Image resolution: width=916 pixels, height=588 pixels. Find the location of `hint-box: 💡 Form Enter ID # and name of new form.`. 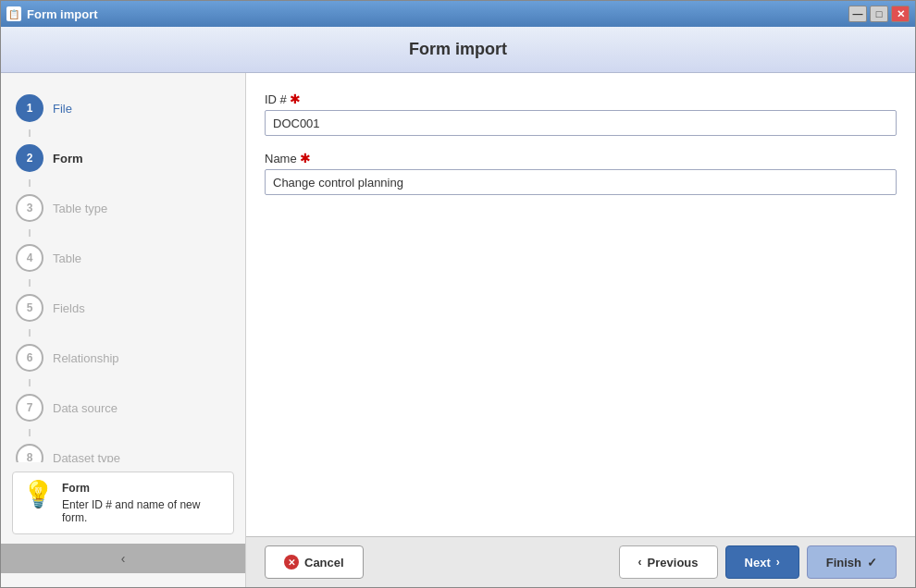

hint-box: 💡 Form Enter ID # and name of new form. is located at coordinates (123, 503).